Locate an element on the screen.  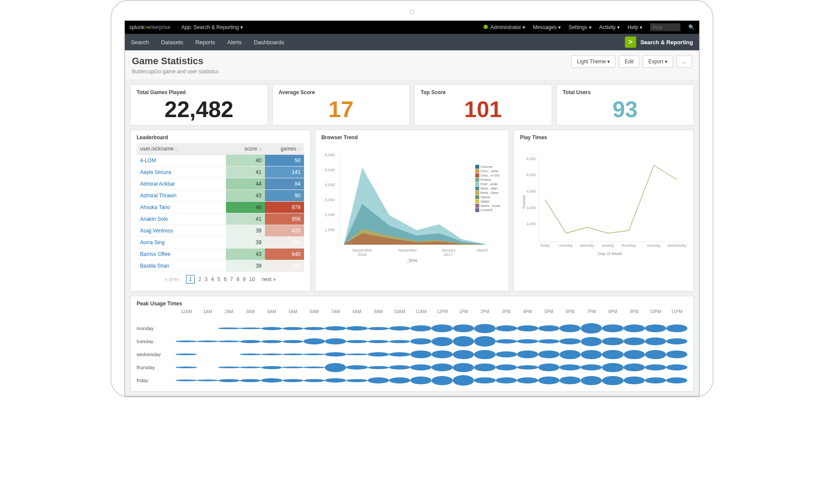
hour-label: 10PM is located at coordinates (656, 311).